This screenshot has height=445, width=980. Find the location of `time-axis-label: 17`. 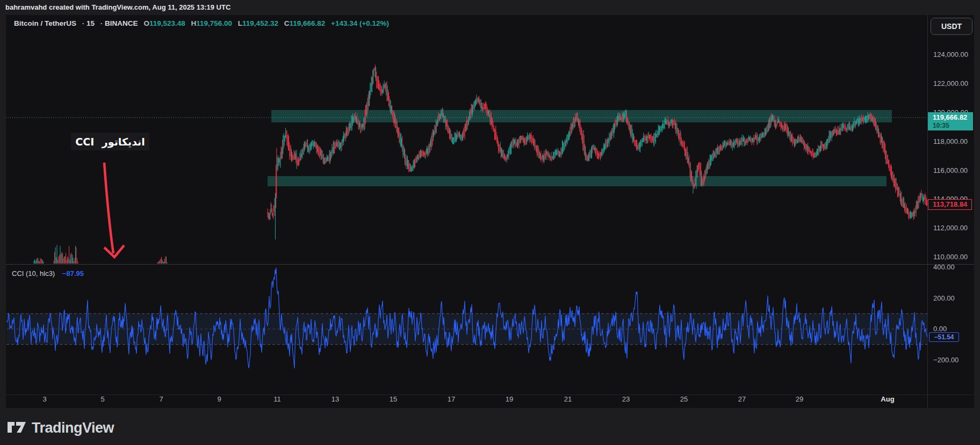

time-axis-label: 17 is located at coordinates (451, 399).